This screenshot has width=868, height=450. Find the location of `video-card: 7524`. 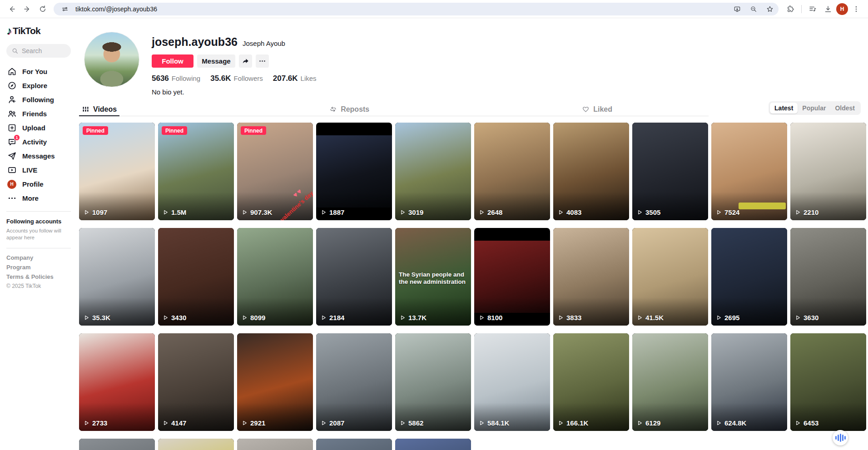

video-card: 7524 is located at coordinates (749, 172).